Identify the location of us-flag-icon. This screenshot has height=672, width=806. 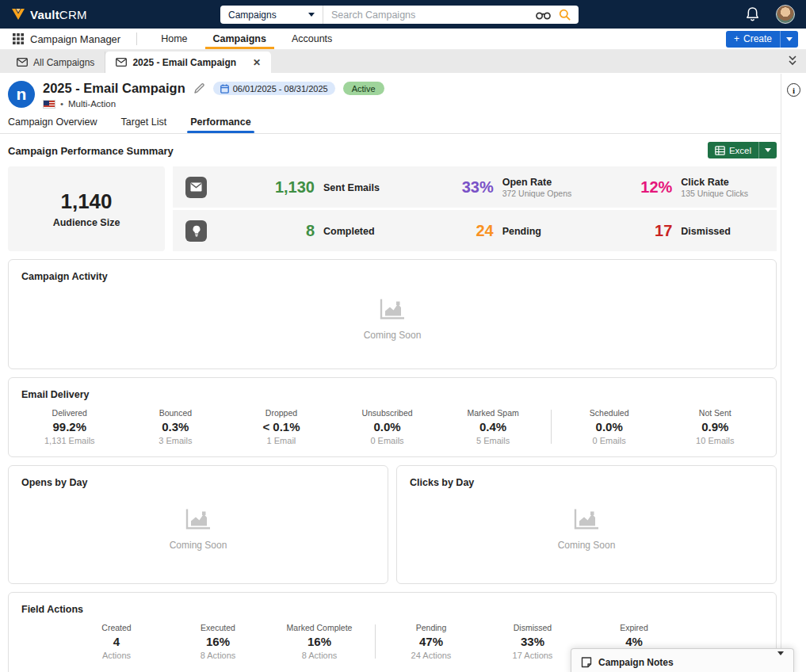
(49, 105).